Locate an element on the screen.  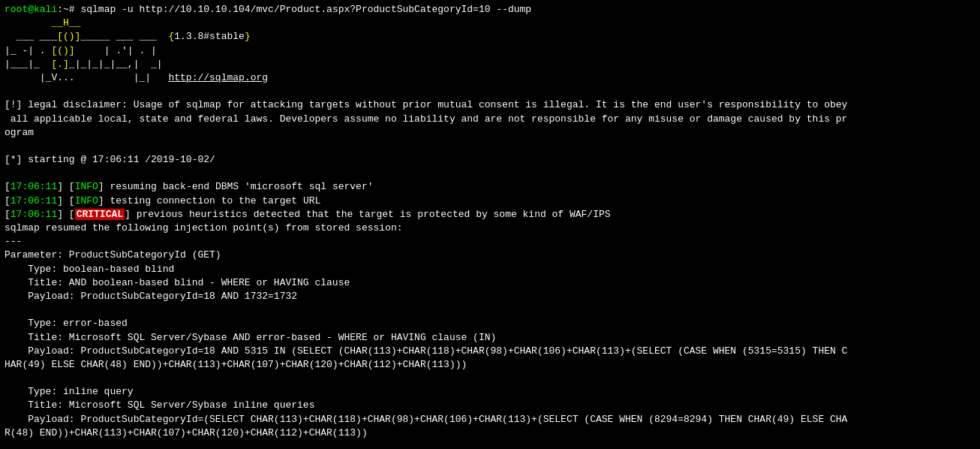
logo-line-5: |_V... |_| http://sqlmap.org is located at coordinates (490, 78).